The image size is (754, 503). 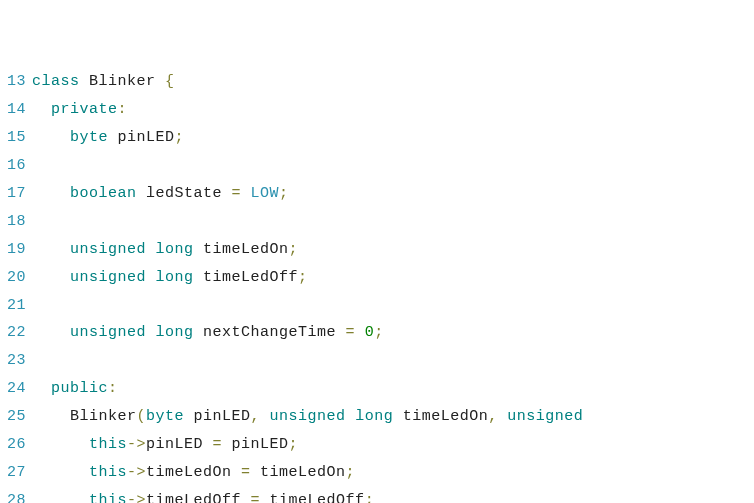 What do you see at coordinates (16, 166) in the screenshot?
I see `line-number: 16` at bounding box center [16, 166].